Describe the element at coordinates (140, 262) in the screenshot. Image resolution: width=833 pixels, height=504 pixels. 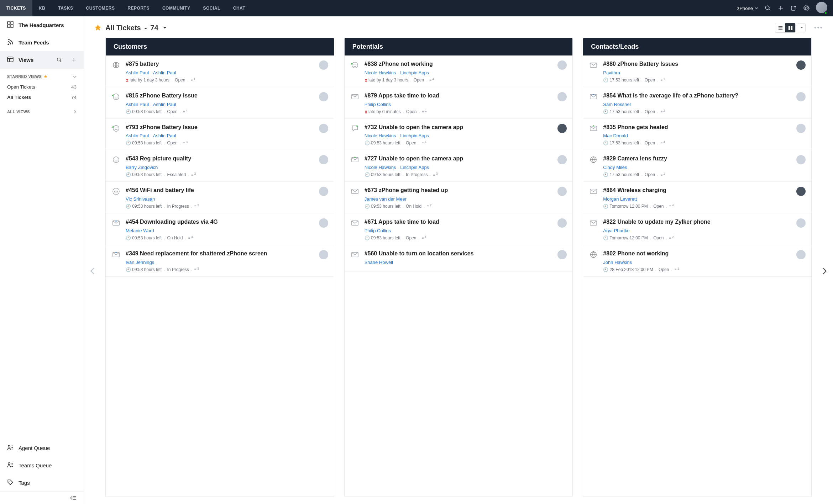
I see `contact-link: Ivan Jennings` at that location.